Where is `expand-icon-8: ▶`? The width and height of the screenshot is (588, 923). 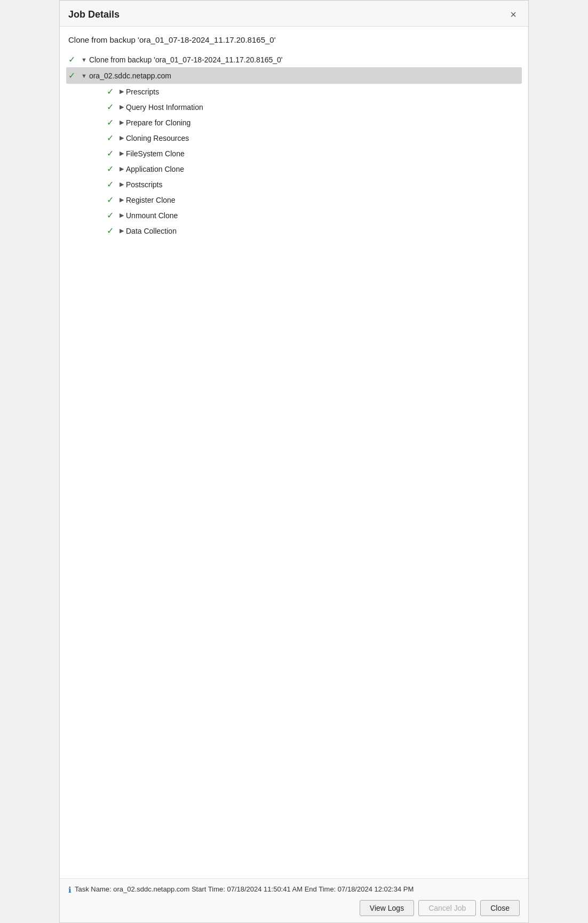 expand-icon-8: ▶ is located at coordinates (122, 216).